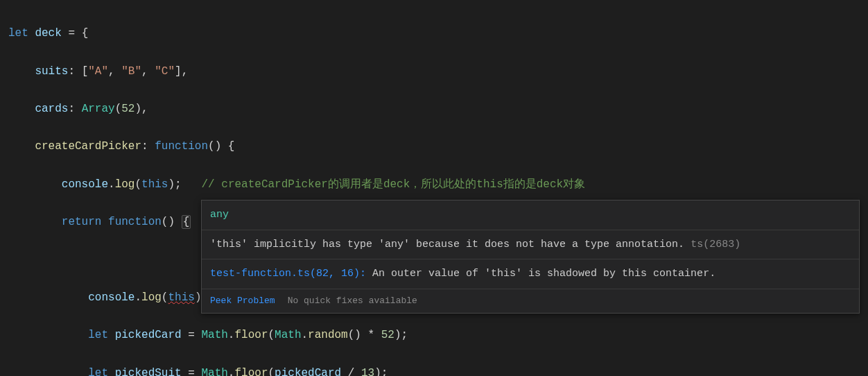 The width and height of the screenshot is (868, 376). What do you see at coordinates (530, 246) in the screenshot?
I see `hover-message-section: 'this' implicitly has type 'any' because…` at bounding box center [530, 246].